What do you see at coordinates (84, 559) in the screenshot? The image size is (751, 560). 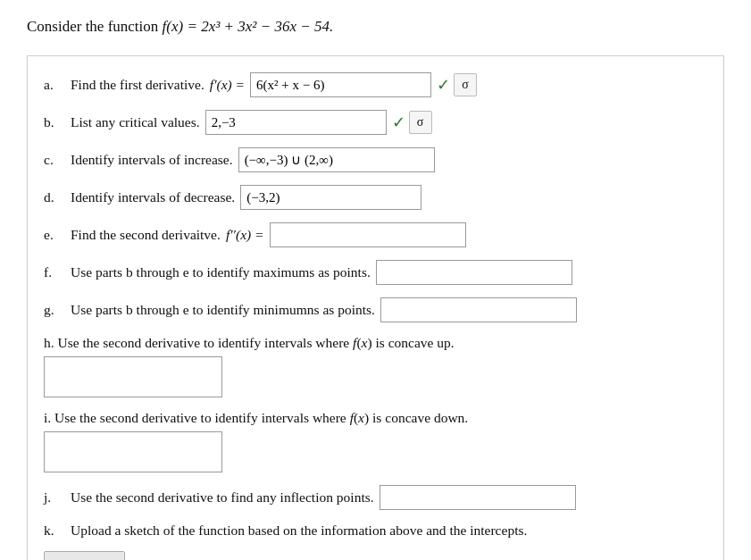 I see `choose-file-label: Choose File` at bounding box center [84, 559].